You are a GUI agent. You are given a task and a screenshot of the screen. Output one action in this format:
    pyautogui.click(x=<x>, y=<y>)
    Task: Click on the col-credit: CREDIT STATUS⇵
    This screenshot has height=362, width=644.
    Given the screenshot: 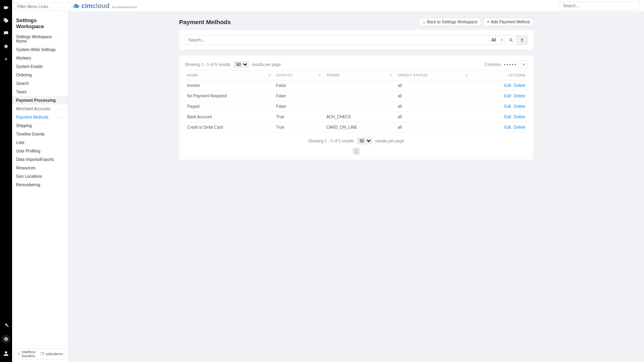 What is the action you would take?
    pyautogui.click(x=433, y=76)
    